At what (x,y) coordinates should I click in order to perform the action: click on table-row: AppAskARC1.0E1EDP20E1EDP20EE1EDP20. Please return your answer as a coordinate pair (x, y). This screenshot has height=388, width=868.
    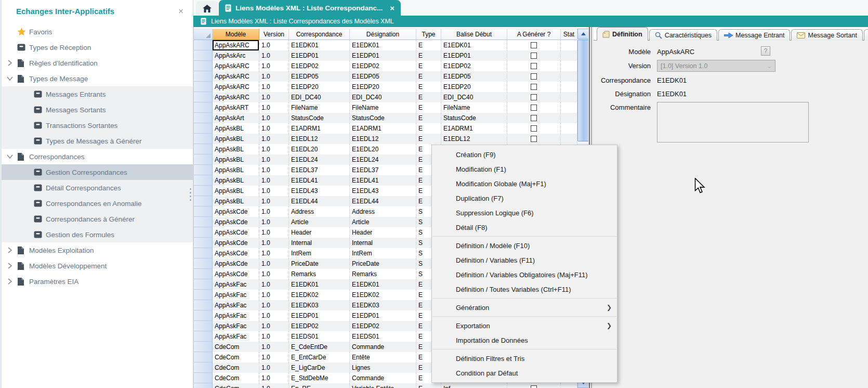
    Looking at the image, I should click on (386, 87).